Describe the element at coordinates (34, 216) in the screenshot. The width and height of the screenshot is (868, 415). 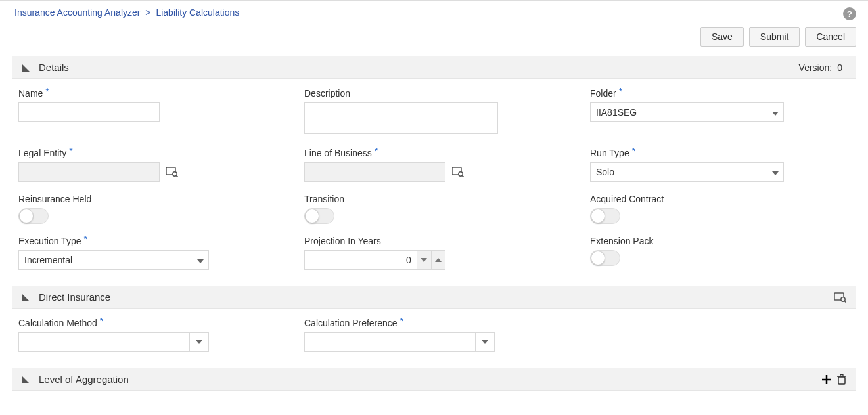
I see `reinsurance-toggle` at that location.